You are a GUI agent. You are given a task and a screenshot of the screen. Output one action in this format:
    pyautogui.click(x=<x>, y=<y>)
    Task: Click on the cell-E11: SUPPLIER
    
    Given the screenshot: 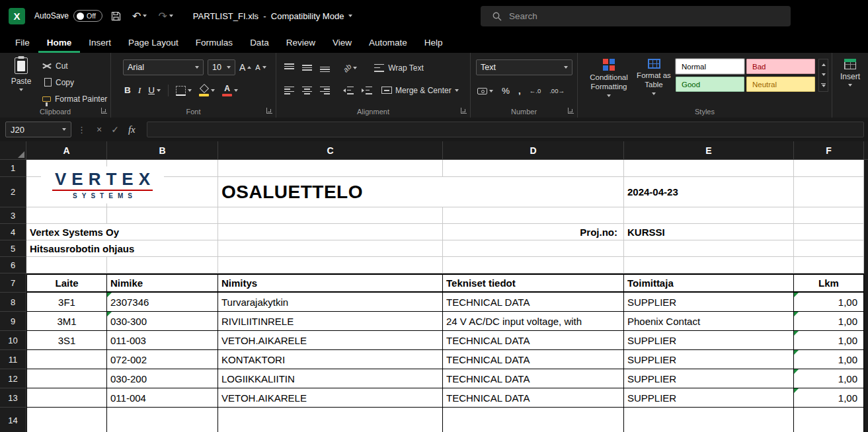 What is the action you would take?
    pyautogui.click(x=709, y=359)
    